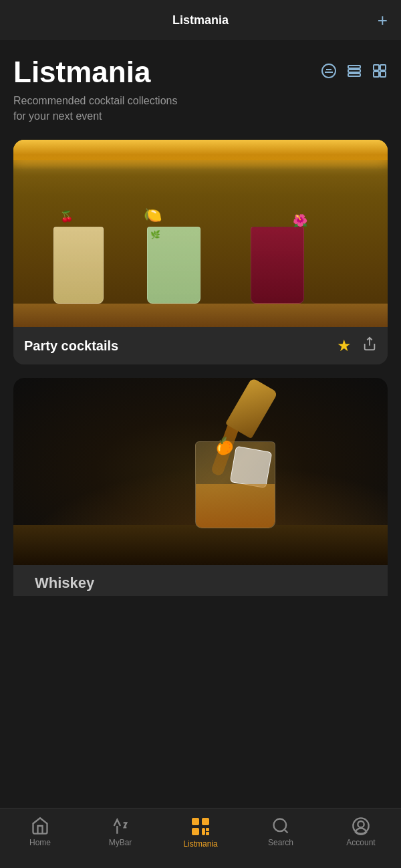 The width and height of the screenshot is (401, 868). I want to click on page-title: Listmania, so click(82, 72).